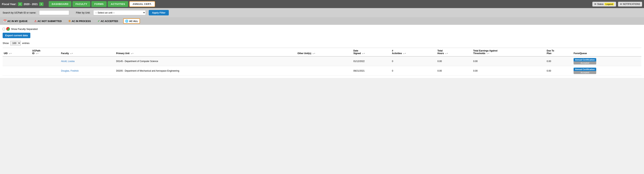 The width and height of the screenshot is (644, 174). What do you see at coordinates (4, 29) in the screenshot?
I see `show-separated-checkbox` at bounding box center [4, 29].